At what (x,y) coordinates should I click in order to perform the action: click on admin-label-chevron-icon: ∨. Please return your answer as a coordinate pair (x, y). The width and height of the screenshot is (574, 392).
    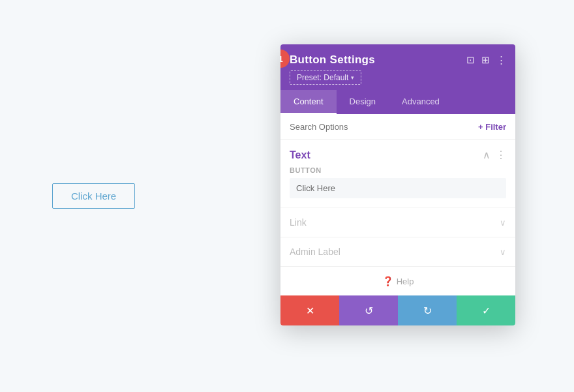
    Looking at the image, I should click on (503, 252).